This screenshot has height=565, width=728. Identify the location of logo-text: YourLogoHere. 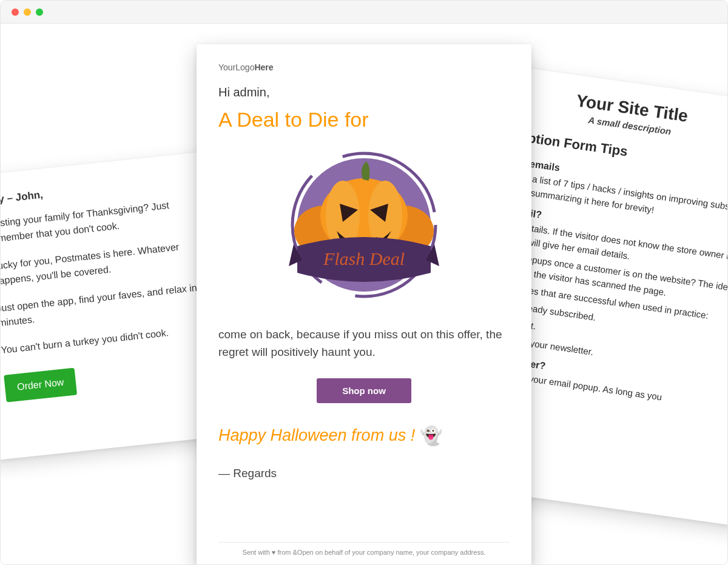
(364, 67).